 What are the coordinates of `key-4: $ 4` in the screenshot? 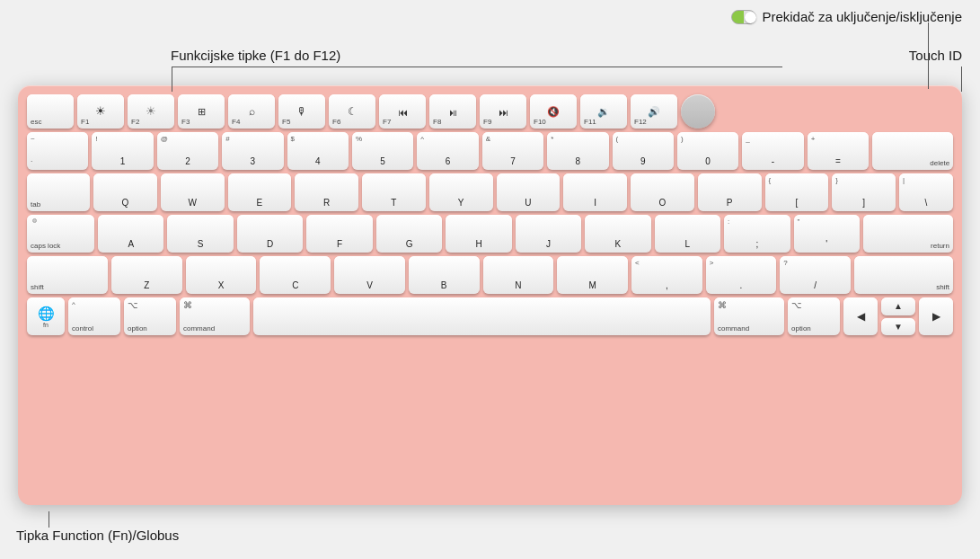 It's located at (318, 151).